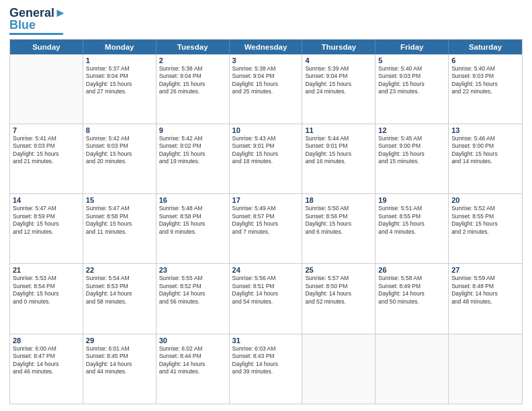 The height and width of the screenshot is (411, 532). What do you see at coordinates (120, 361) in the screenshot?
I see `day-info: Sunrise: 6:01 AM Sunset: 8:45 PM Dayligh…` at bounding box center [120, 361].